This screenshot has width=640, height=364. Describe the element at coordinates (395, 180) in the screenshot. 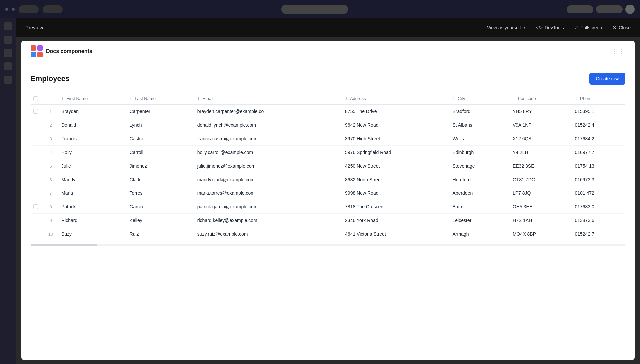

I see `cell-address: 8632 North Street` at that location.